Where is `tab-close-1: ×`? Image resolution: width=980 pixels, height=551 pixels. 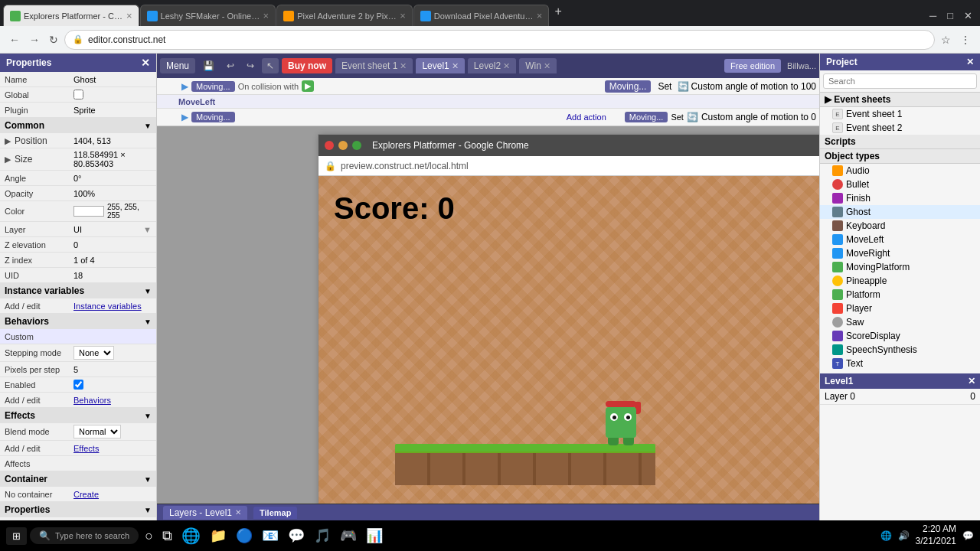
tab-close-1: × is located at coordinates (266, 15).